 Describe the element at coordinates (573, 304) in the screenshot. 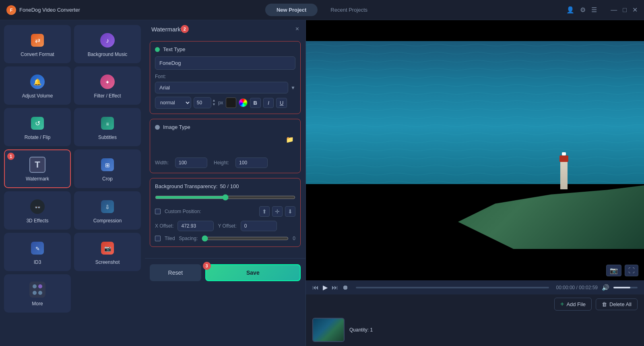

I see `add-file-button: + Add File` at that location.